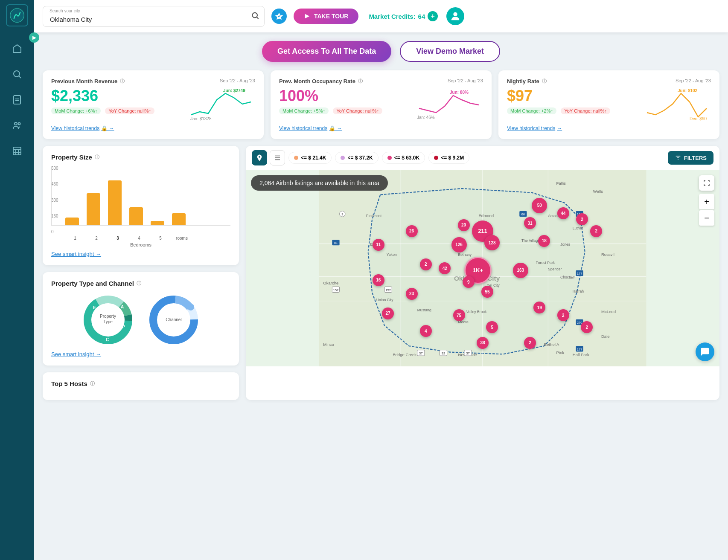  I want to click on search-button, so click(255, 16).